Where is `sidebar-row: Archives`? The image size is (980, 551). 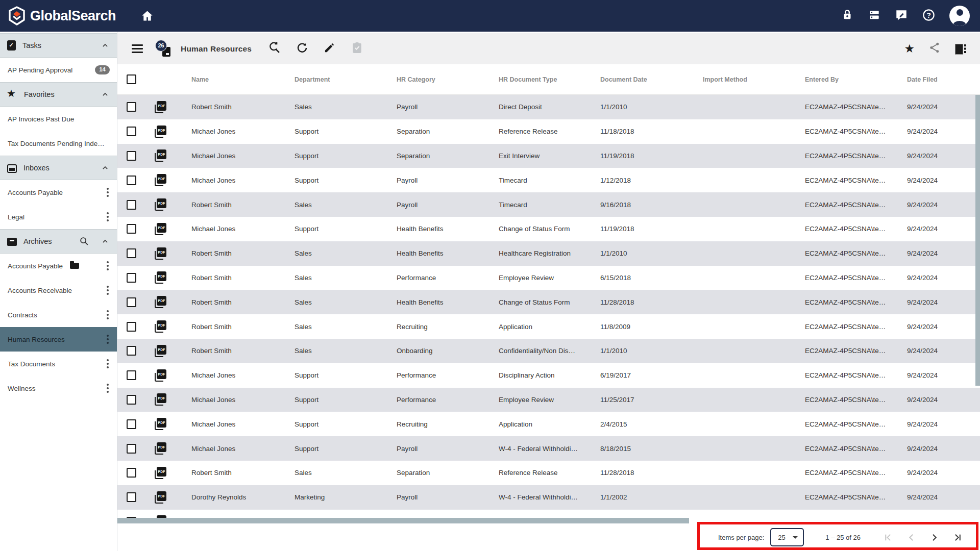
sidebar-row: Archives is located at coordinates (58, 241).